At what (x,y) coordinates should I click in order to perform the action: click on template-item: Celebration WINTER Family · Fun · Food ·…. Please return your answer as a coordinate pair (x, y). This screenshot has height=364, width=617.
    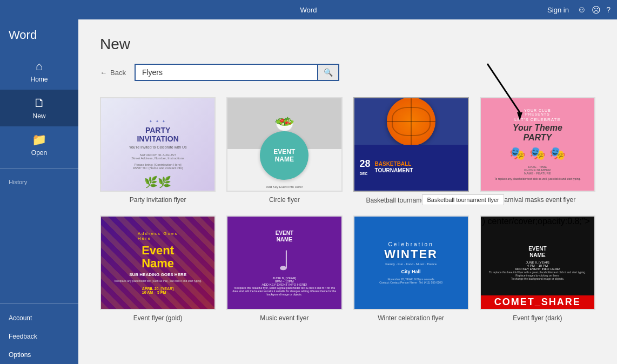
    Looking at the image, I should click on (411, 269).